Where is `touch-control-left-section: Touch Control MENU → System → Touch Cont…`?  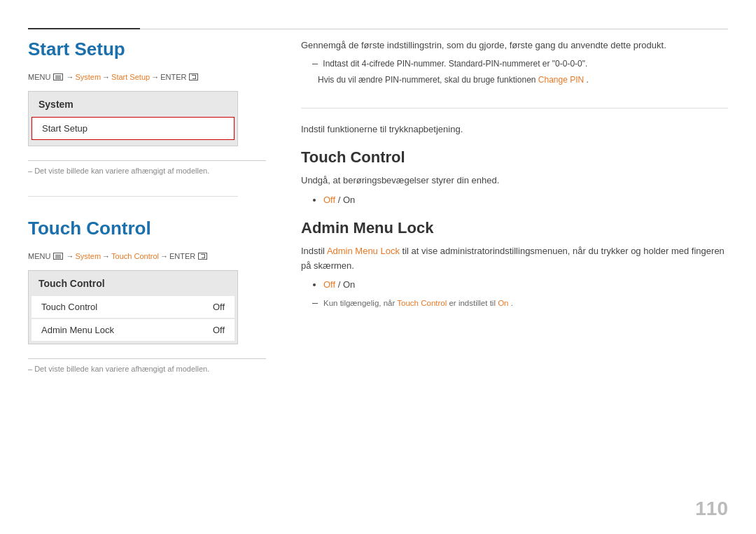 touch-control-left-section: Touch Control MENU → System → Touch Cont… is located at coordinates (147, 295).